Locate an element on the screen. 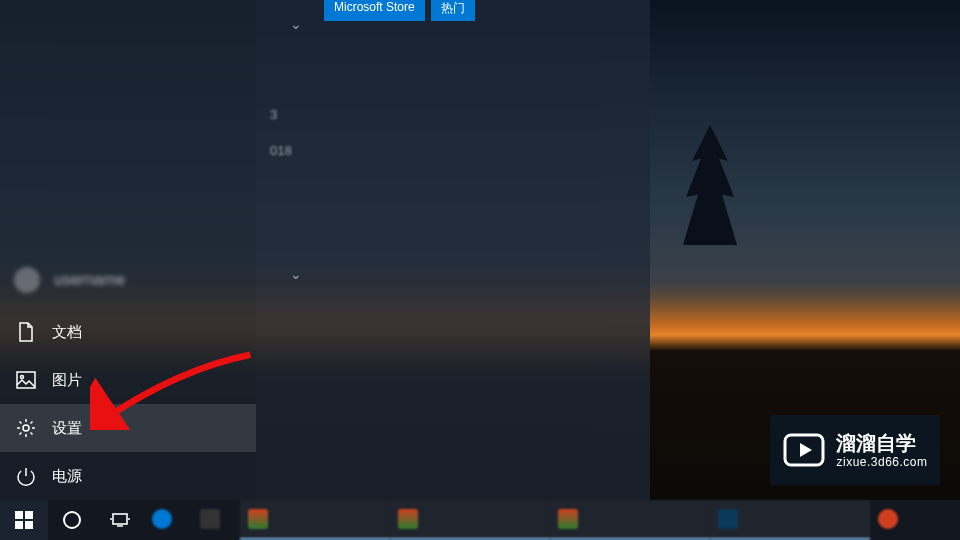  document-icon is located at coordinates (26, 332).